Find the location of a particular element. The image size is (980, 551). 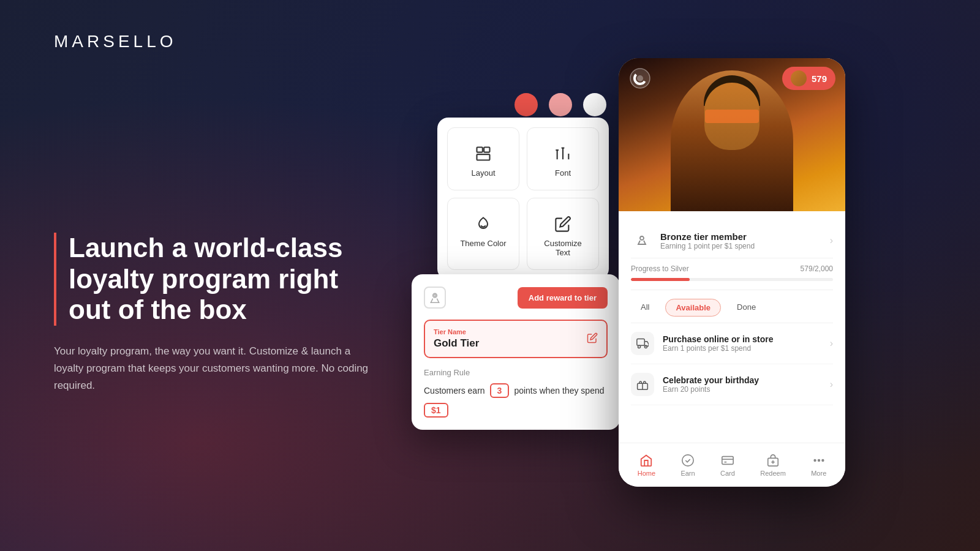

customize-panel: Layout Font Theme Color Customize Text is located at coordinates (523, 198).